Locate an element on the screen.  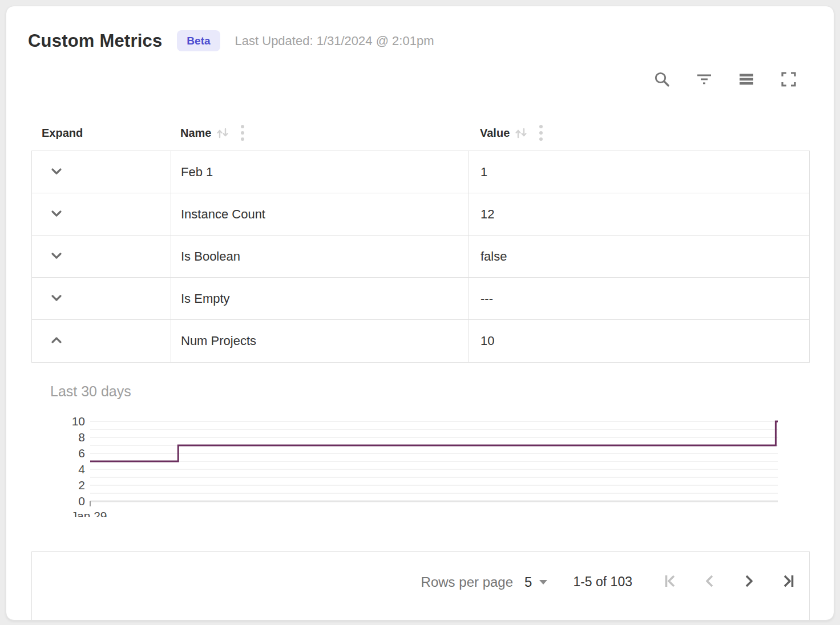
y-axis-tick-label: 6 is located at coordinates (82, 453).